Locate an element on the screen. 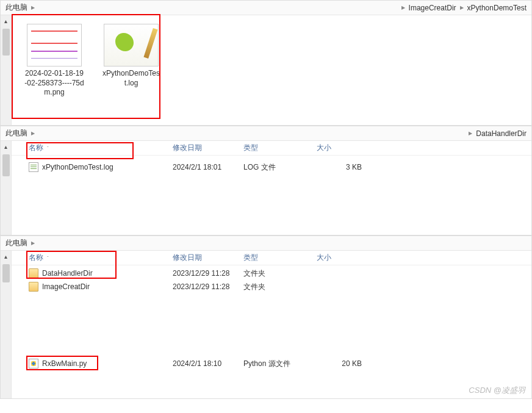  python-file-icon is located at coordinates (34, 364).